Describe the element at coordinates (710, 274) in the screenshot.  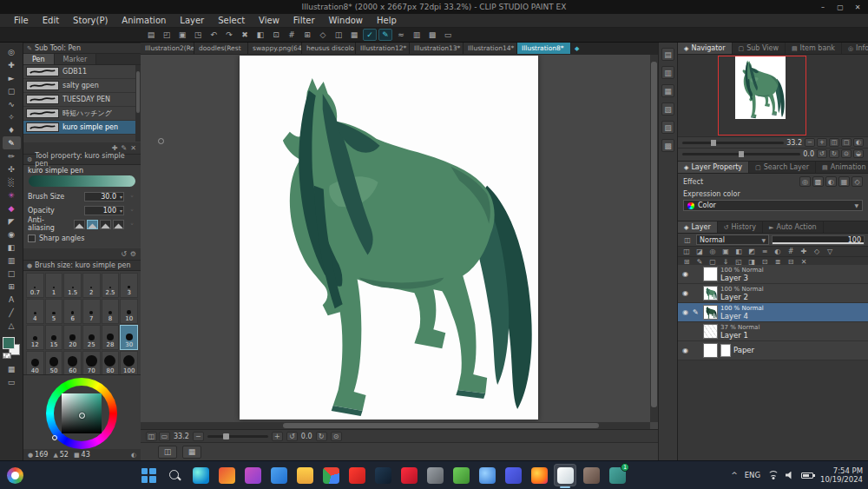
I see `layer-thumbnail` at that location.